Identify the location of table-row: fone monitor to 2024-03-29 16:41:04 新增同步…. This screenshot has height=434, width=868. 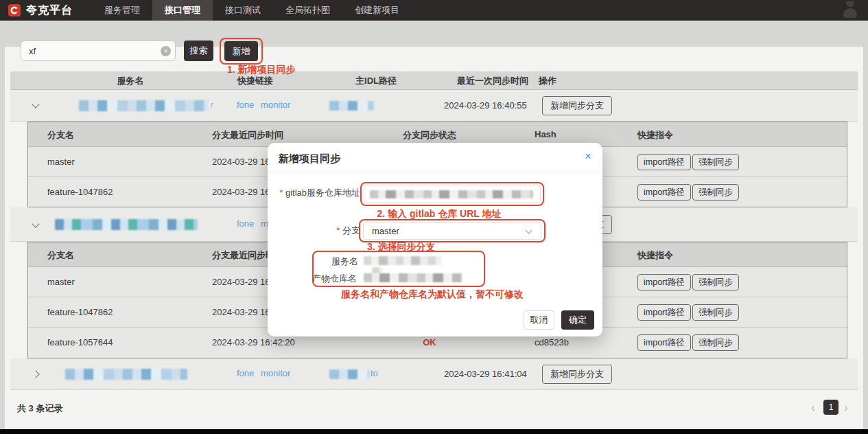
(434, 374).